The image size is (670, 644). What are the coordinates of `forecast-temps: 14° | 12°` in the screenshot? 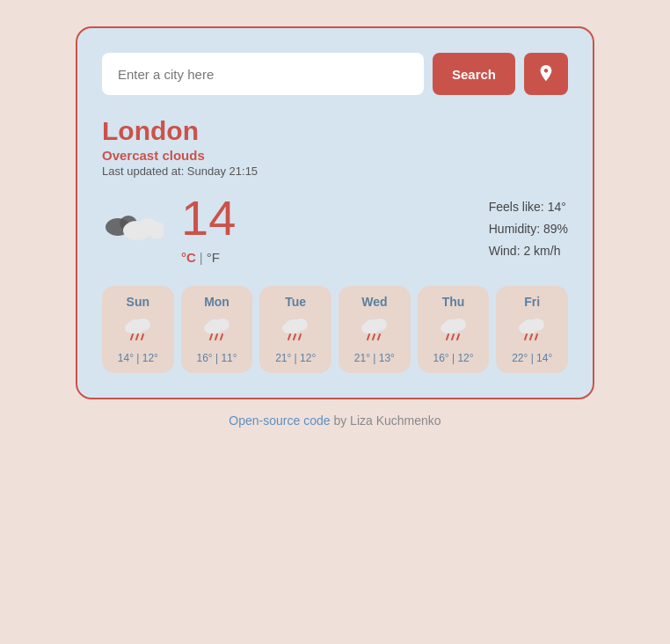 It's located at (138, 358).